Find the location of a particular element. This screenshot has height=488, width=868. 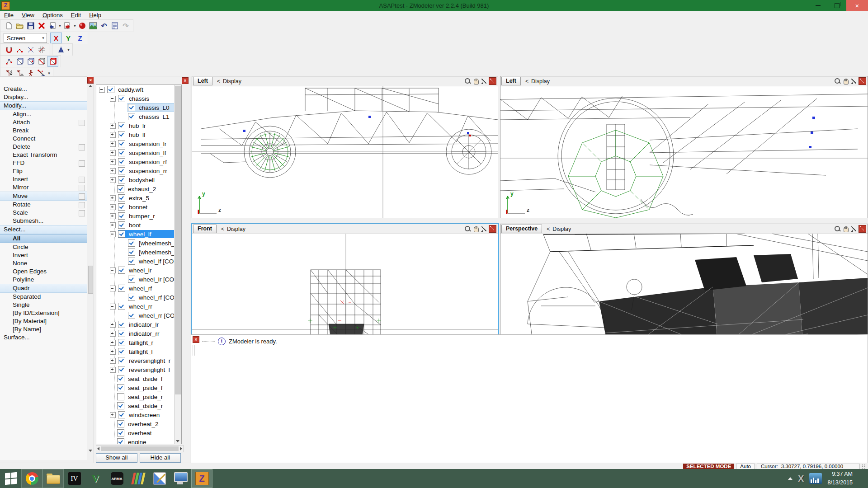

scene-tree-close-icon: × is located at coordinates (185, 80).